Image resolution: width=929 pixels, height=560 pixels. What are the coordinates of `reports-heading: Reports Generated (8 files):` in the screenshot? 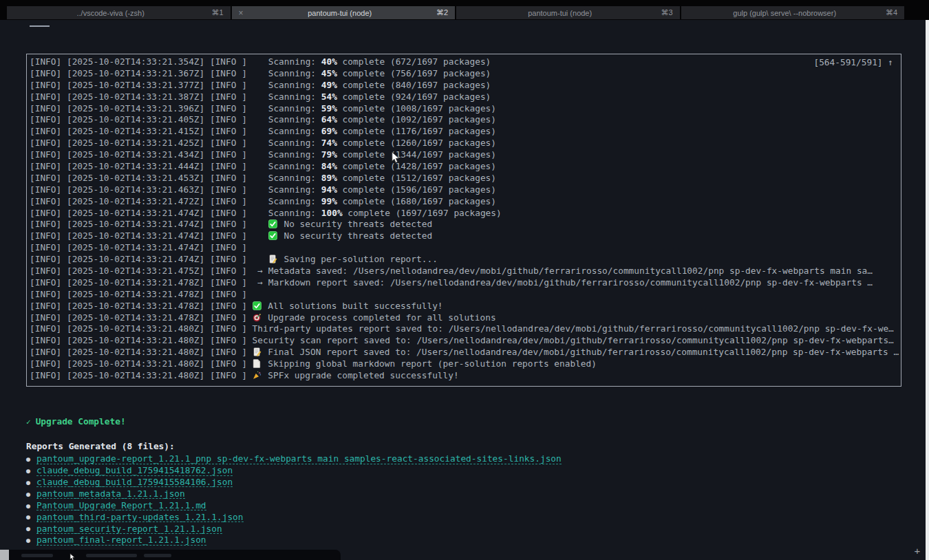 It's located at (294, 446).